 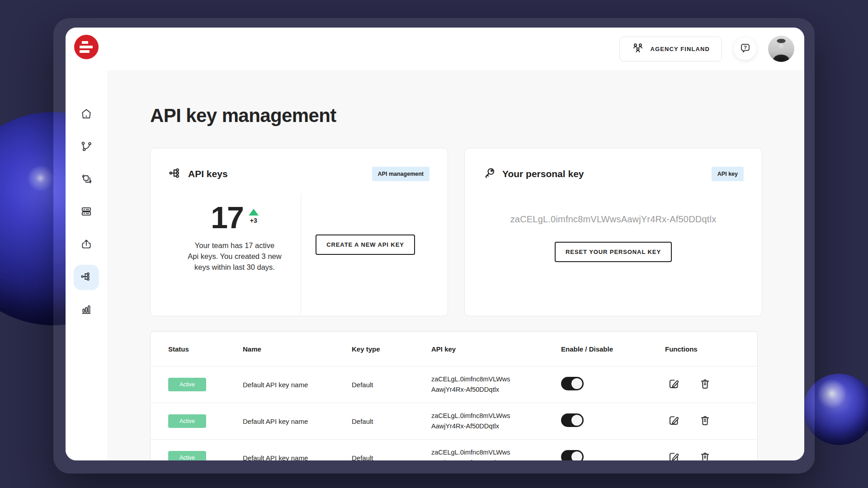 I want to click on create-api-key-button: CREATE A NEW API KEY, so click(x=365, y=245).